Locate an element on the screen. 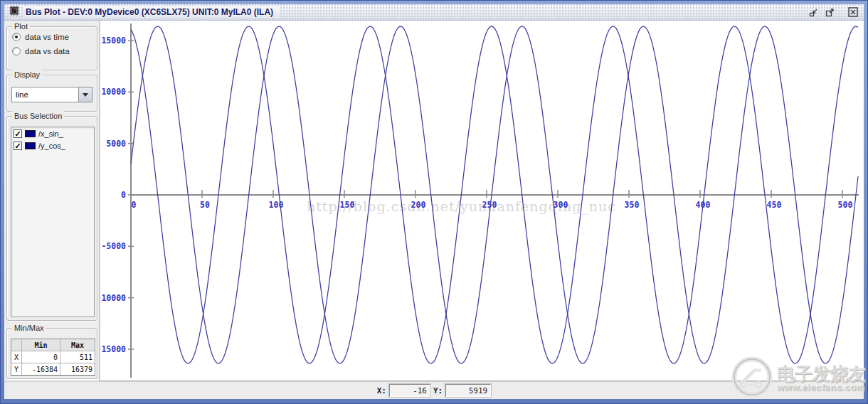 The width and height of the screenshot is (868, 404). radio-data-vs-time: data vs time is located at coordinates (54, 37).